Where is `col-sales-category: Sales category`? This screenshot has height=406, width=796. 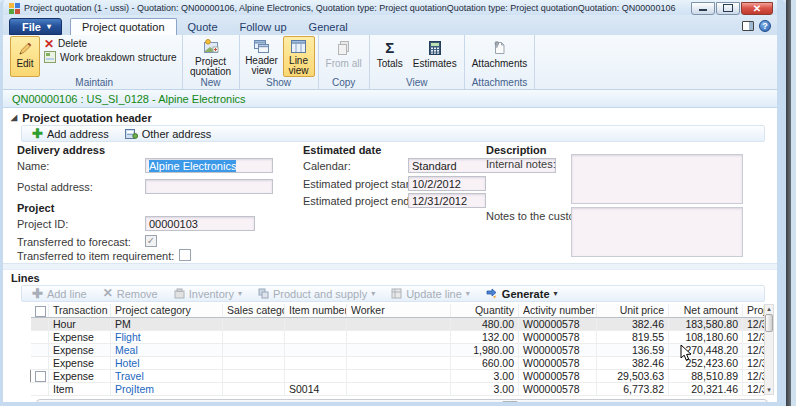 col-sales-category: Sales category is located at coordinates (254, 310).